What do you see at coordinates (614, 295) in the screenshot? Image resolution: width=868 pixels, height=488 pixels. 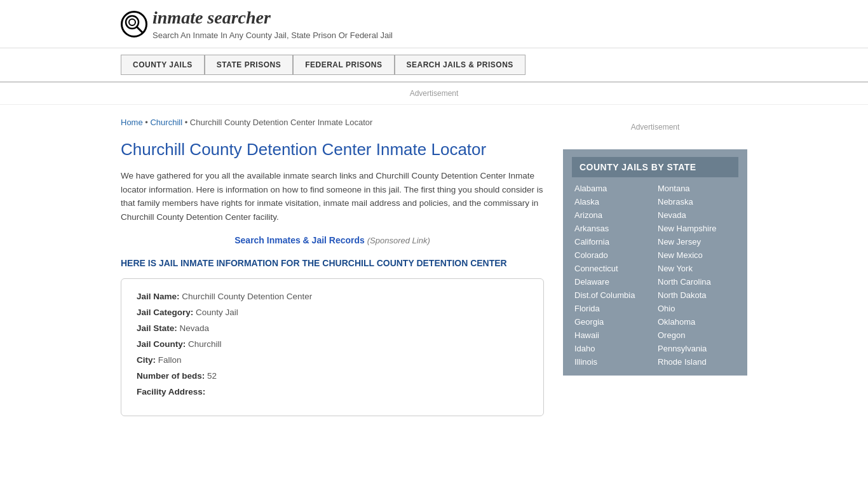 I see `state-link-dist.of-columbia: Dist.of Columbia` at bounding box center [614, 295].